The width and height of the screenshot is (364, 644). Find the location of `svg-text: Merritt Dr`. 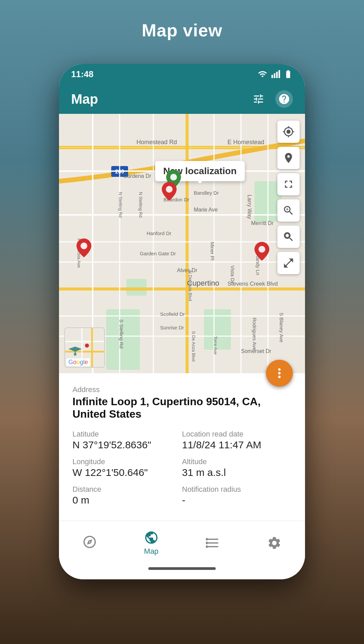

svg-text: Merritt Dr is located at coordinates (262, 223).